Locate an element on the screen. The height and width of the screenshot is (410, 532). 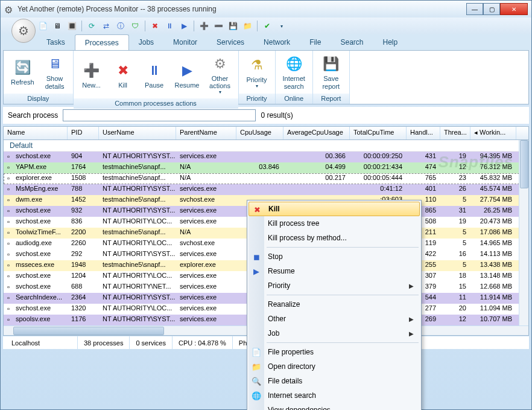
toolbar-folder-icon: 📁 is located at coordinates (247, 26).